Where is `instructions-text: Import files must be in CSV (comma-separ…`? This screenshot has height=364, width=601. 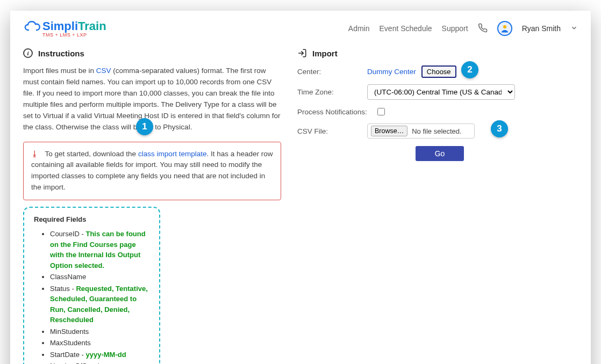 instructions-text: Import files must be in CSV (comma-separ… is located at coordinates (152, 99).